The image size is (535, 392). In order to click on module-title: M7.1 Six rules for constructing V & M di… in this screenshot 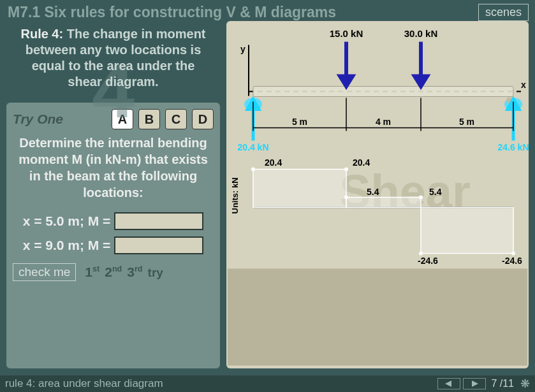, I will do `click(172, 13)`.